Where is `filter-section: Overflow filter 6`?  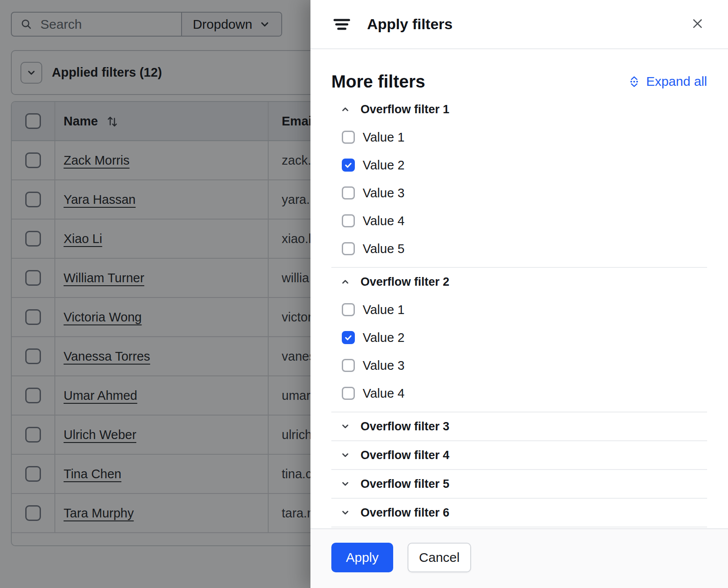 filter-section: Overflow filter 6 is located at coordinates (519, 513).